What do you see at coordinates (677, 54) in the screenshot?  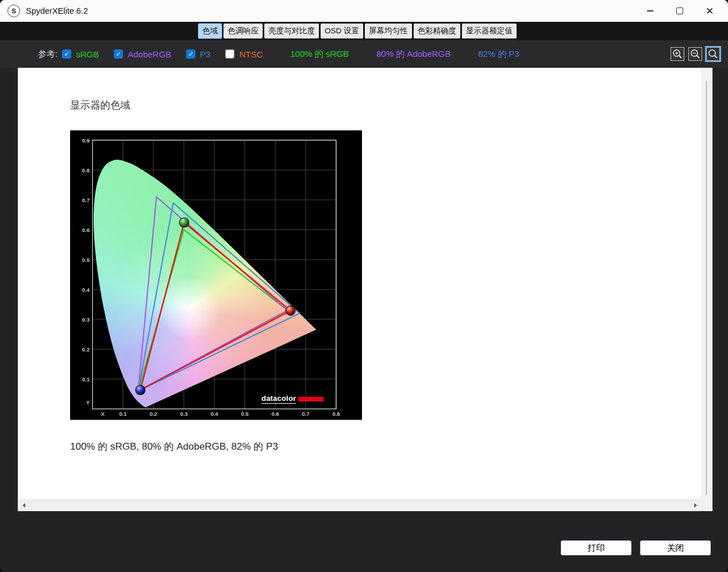 I see `zoom-in-icon` at bounding box center [677, 54].